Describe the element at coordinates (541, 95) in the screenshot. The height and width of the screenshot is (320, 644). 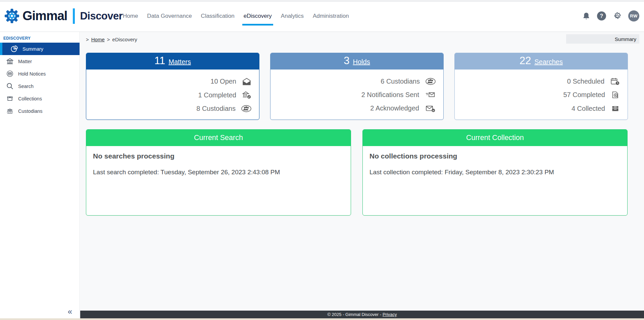
I see `searches-card-body: 0 Scheduled 57 Completed` at that location.